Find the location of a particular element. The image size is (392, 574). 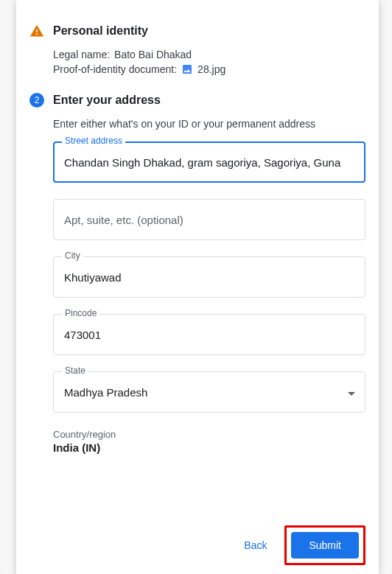

submit-button: Submit is located at coordinates (325, 545).